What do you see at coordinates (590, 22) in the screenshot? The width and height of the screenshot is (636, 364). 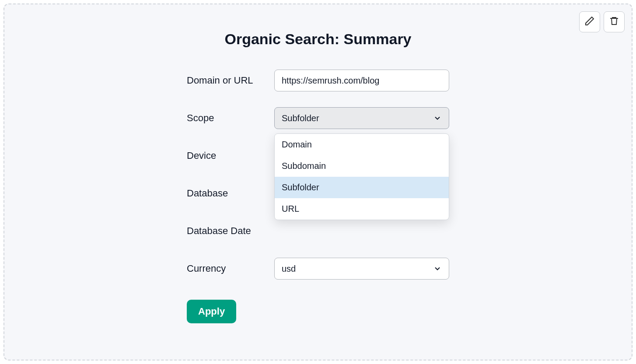 I see `edit-button` at bounding box center [590, 22].